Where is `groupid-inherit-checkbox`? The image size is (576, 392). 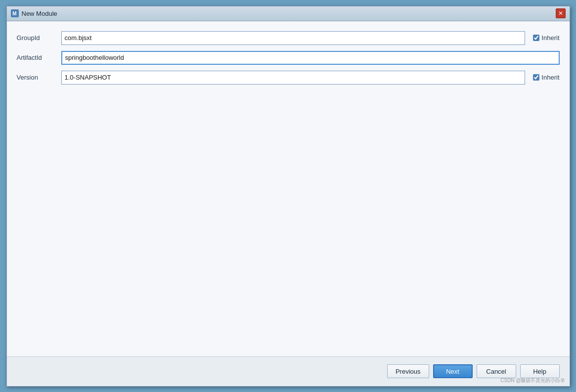
groupid-inherit-checkbox is located at coordinates (536, 38).